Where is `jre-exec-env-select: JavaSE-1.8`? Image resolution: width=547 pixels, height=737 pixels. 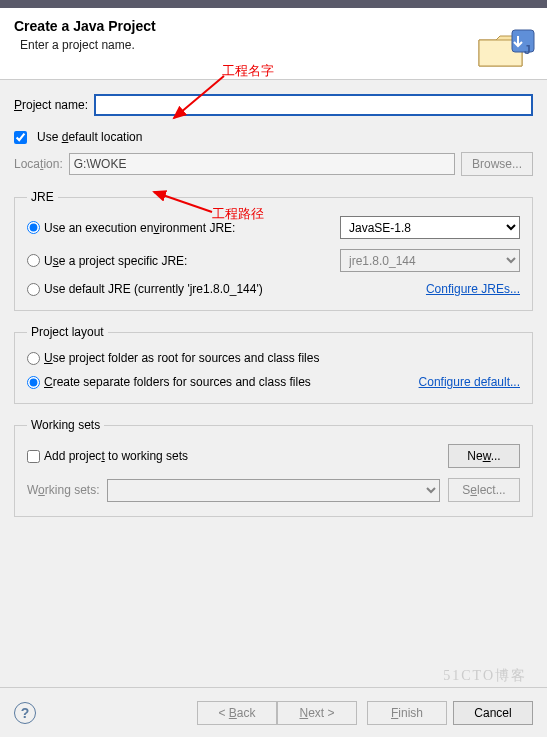
jre-exec-env-select: JavaSE-1.8 is located at coordinates (430, 228).